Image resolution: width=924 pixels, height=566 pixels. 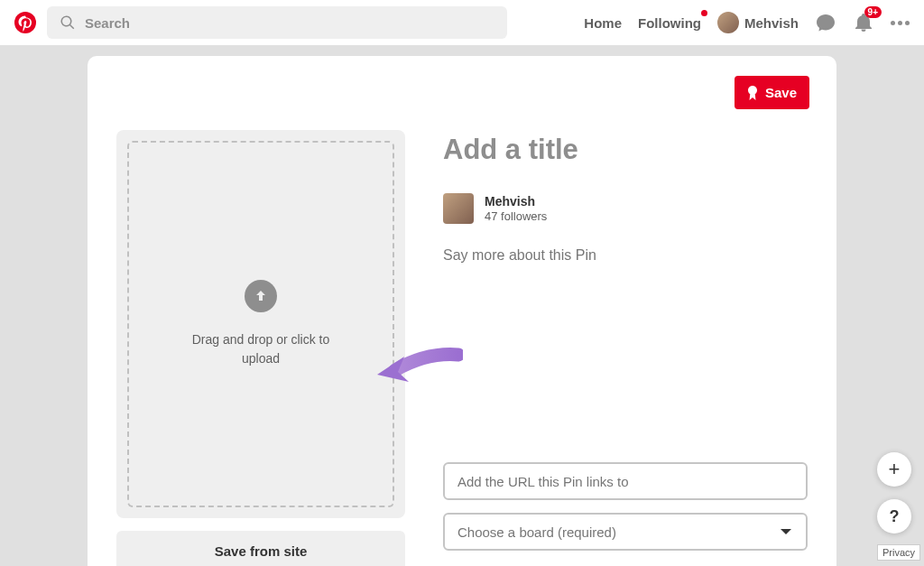 I want to click on fab-column: + ?, so click(x=894, y=493).